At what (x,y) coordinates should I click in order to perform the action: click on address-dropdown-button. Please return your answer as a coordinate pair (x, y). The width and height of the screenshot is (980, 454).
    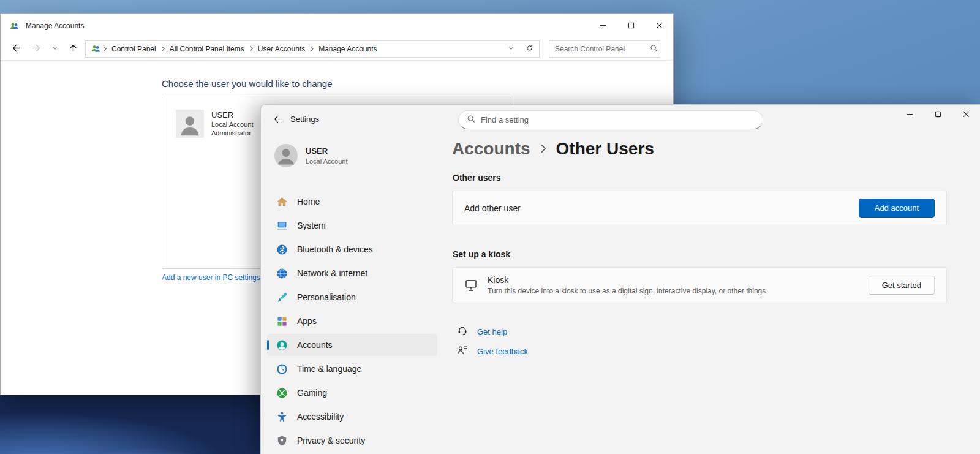
    Looking at the image, I should click on (511, 49).